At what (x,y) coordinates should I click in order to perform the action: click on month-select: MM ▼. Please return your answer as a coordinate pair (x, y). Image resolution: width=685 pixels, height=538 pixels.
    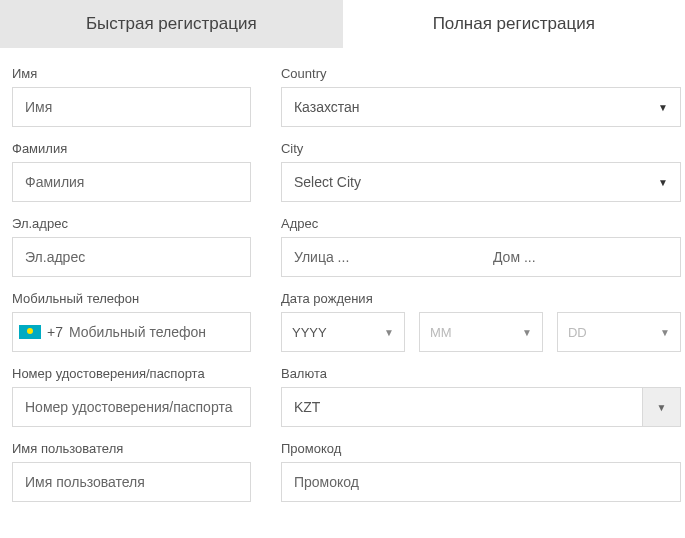
    Looking at the image, I should click on (481, 332).